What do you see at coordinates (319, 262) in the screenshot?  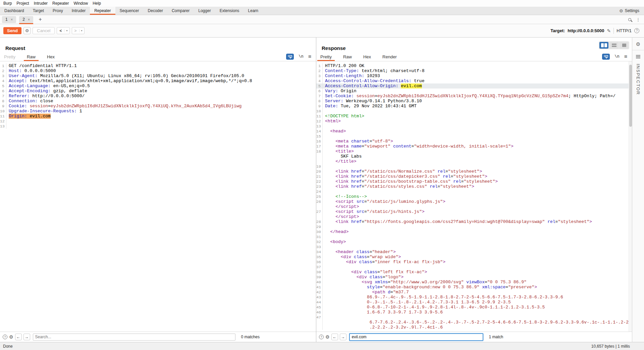 I see `line-number: 36` at bounding box center [319, 262].